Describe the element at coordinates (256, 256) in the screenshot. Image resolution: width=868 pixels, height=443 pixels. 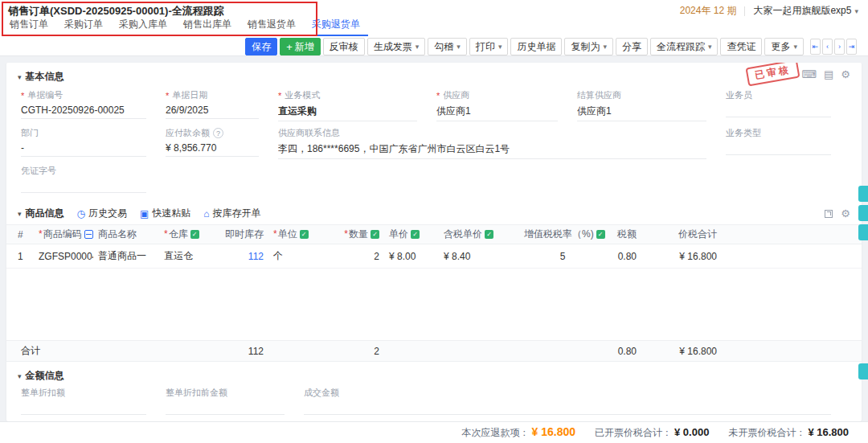
I see `stock-link: 112` at that location.